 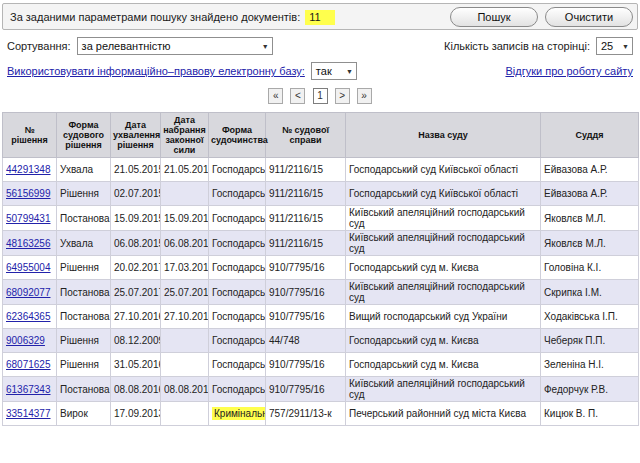 What do you see at coordinates (185, 218) in the screenshot?
I see `effective-date-cell: 15.09.2015` at bounding box center [185, 218].